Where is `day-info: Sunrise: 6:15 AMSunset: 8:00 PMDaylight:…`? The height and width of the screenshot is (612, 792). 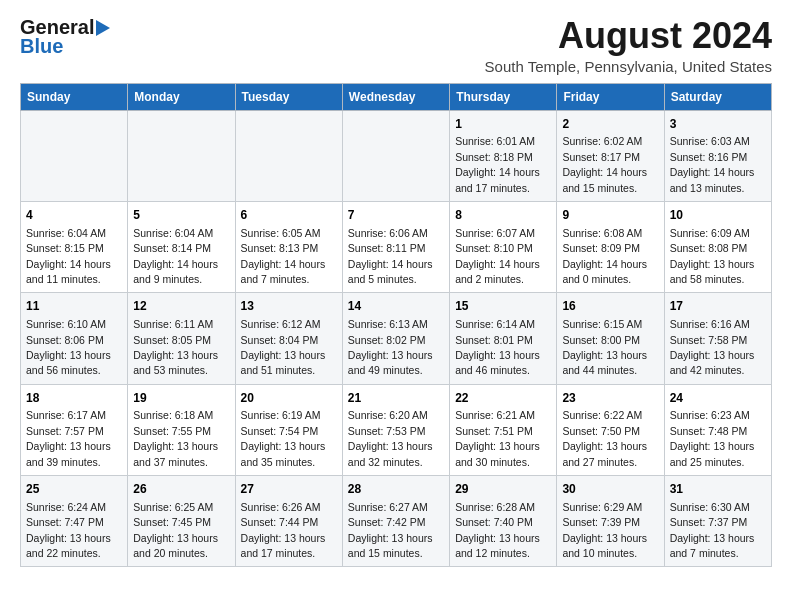
day-info: Sunrise: 6:15 AMSunset: 8:00 PMDaylight:… is located at coordinates (604, 347).